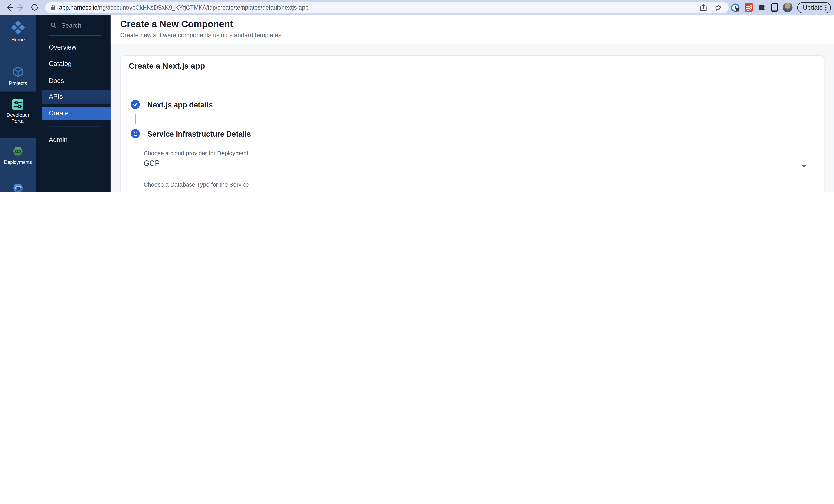 The height and width of the screenshot is (504, 834). What do you see at coordinates (180, 105) in the screenshot?
I see `step-1-label: Next.js app details` at bounding box center [180, 105].